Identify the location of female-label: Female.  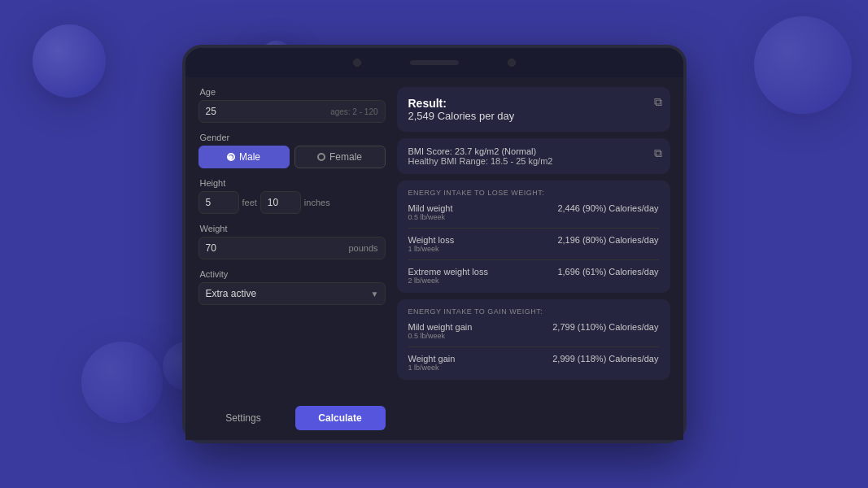
(346, 157).